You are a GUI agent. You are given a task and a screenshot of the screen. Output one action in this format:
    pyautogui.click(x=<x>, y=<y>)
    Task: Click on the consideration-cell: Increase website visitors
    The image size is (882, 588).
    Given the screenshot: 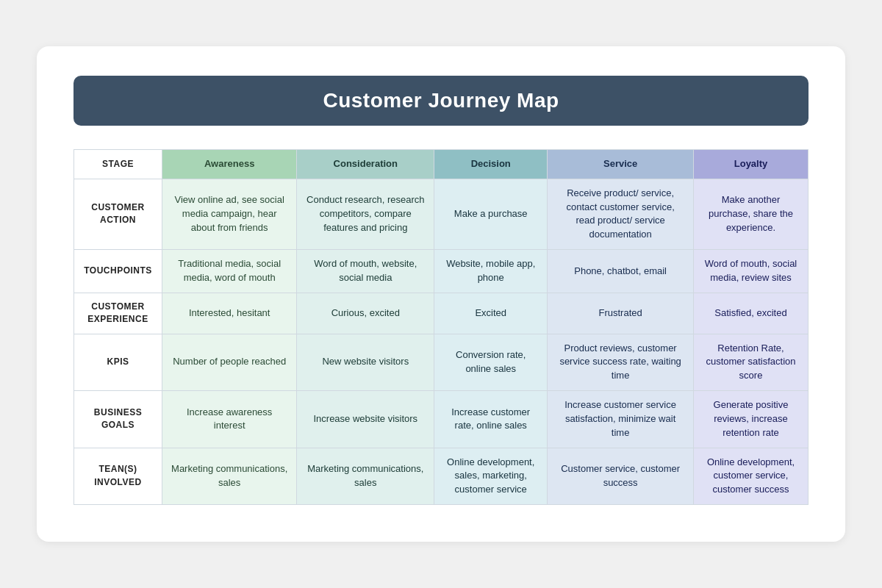 What is the action you would take?
    pyautogui.click(x=366, y=420)
    